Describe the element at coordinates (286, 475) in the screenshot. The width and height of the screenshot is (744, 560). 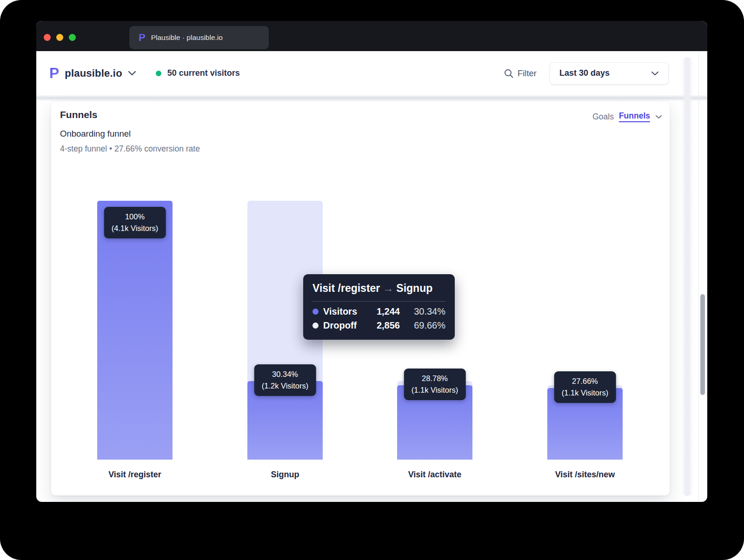
I see `funnel-step-label: Signup` at that location.